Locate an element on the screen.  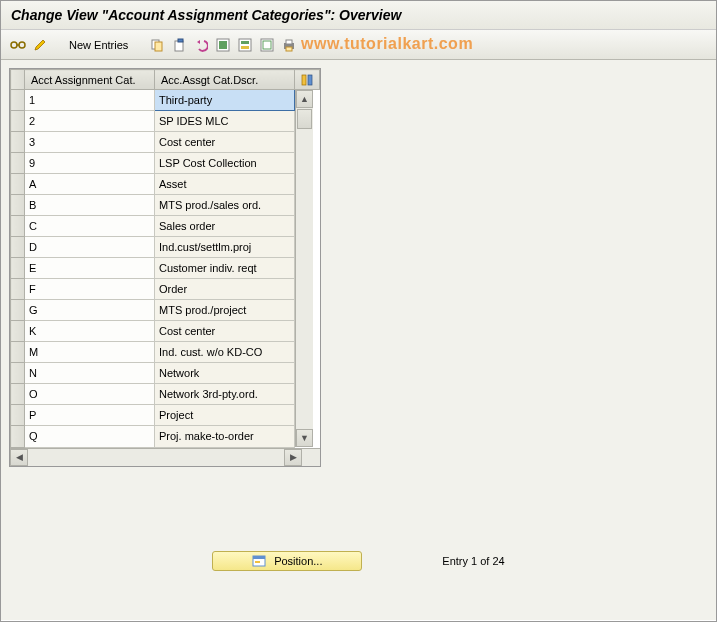
cell-desc: Network is located at coordinates (225, 374).